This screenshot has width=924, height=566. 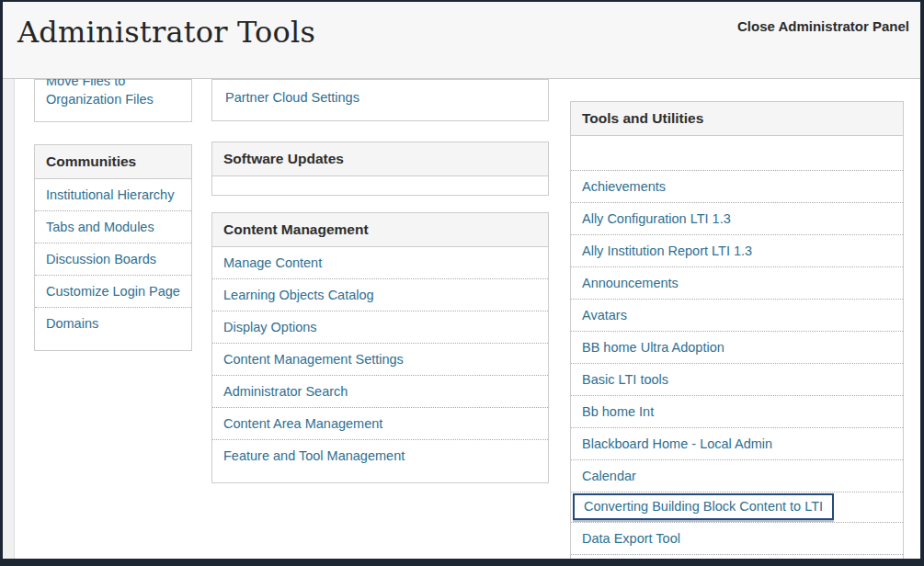 What do you see at coordinates (667, 251) in the screenshot?
I see `link-ally-institution-report-lti-1-3: Ally Institution Report LTI 1.3` at bounding box center [667, 251].